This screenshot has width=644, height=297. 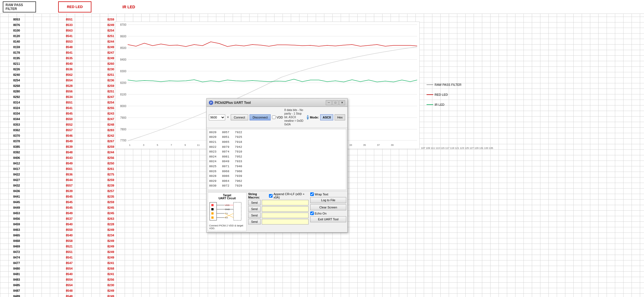 What do you see at coordinates (69, 80) in the screenshot?
I see `red-data-cell: 8554` at bounding box center [69, 80].